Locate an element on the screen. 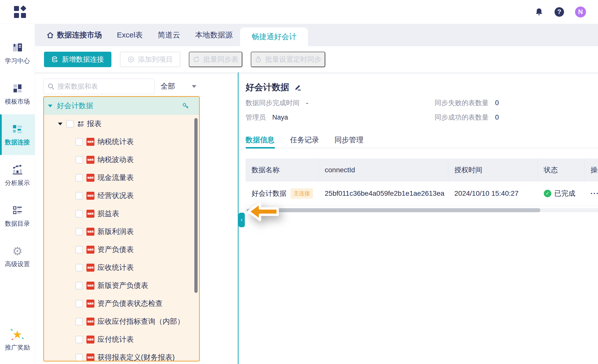  tree-root-row: 好会计数据 is located at coordinates (121, 106).